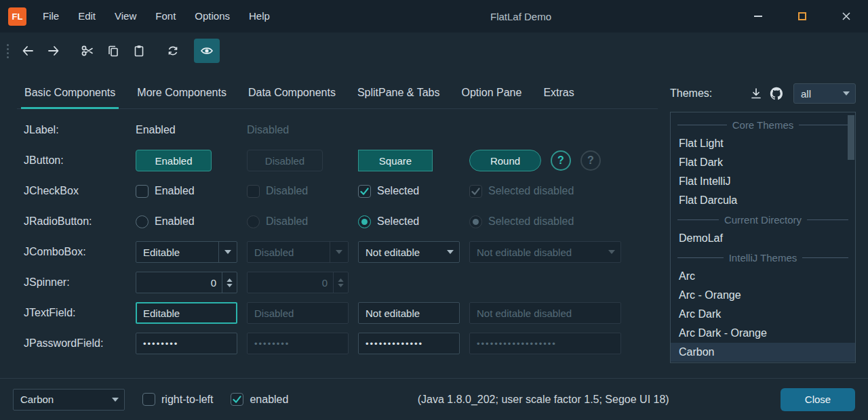 The image size is (868, 420). Describe the element at coordinates (75, 130) in the screenshot. I see `jlabel-row-label: JLabel:` at that location.